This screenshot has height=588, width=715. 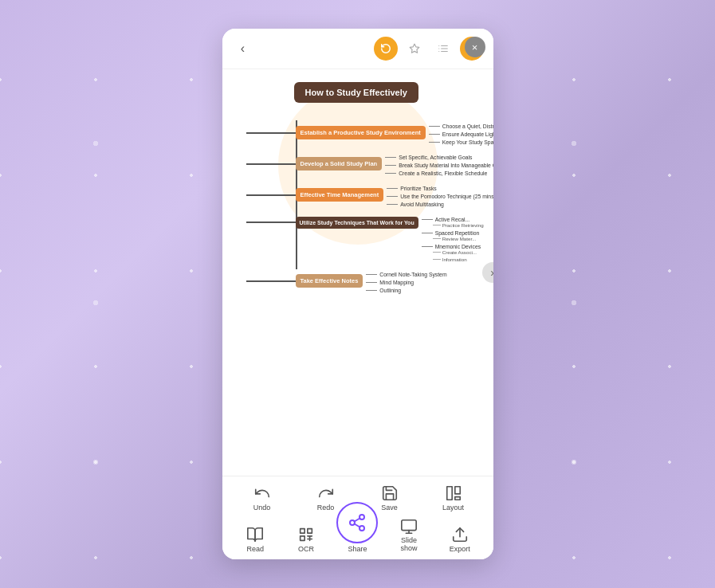 What do you see at coordinates (357, 549) in the screenshot?
I see `share-label: Share` at bounding box center [357, 549].